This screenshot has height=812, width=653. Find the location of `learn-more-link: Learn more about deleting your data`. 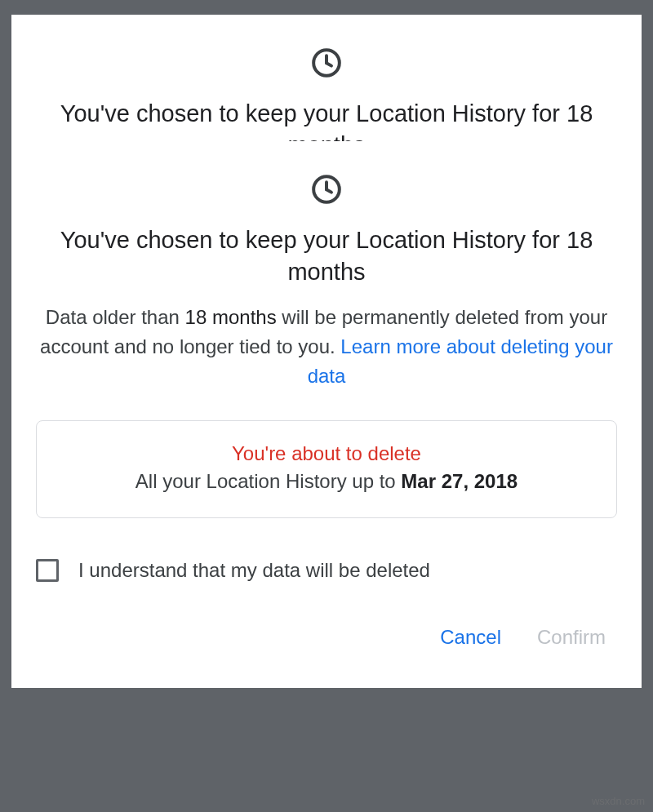

learn-more-link: Learn more about deleting your data is located at coordinates (460, 361).